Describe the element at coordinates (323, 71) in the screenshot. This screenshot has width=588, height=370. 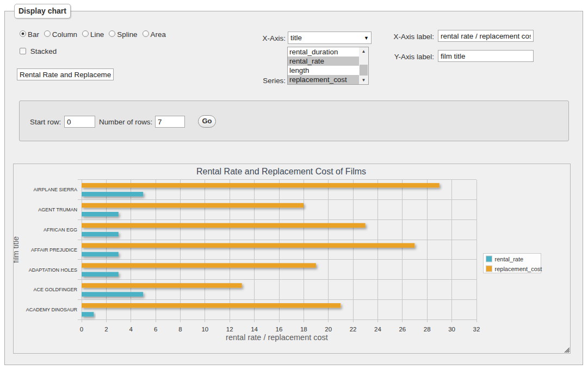
I see `series-option-length: length` at that location.